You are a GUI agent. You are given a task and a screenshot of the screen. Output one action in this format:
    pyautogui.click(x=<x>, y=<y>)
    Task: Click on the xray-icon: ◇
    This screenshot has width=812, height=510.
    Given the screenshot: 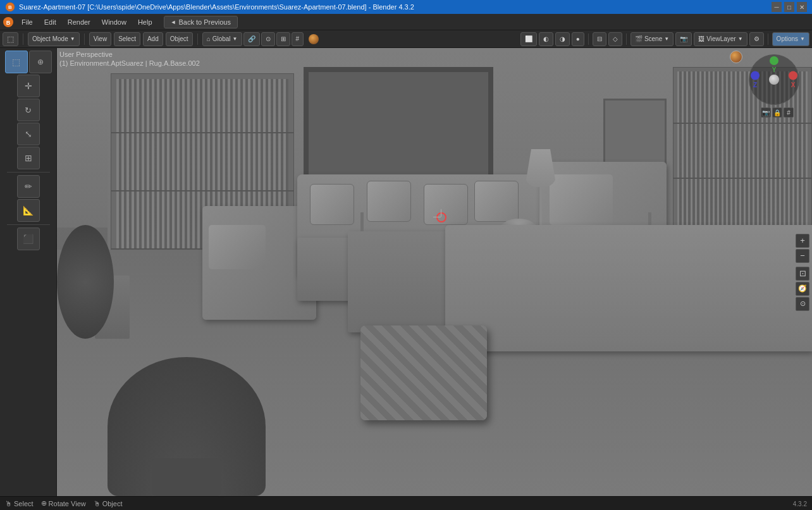 What is the action you would take?
    pyautogui.click(x=615, y=39)
    